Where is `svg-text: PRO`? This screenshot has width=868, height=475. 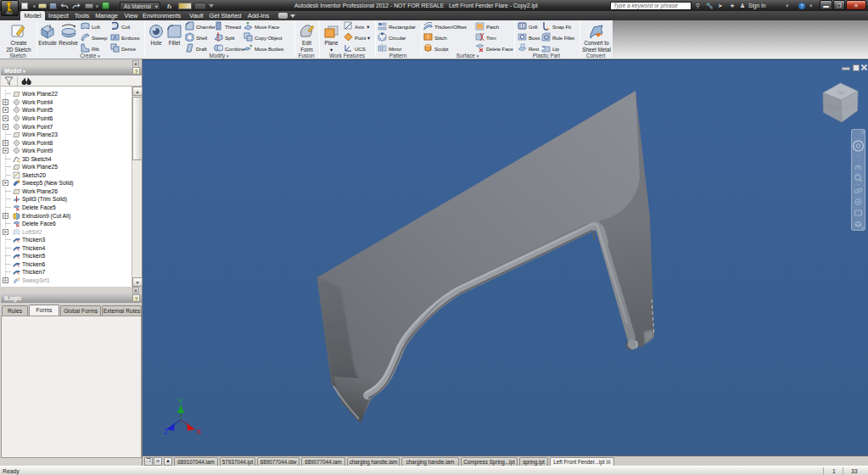
svg-text: PRO is located at coordinates (9, 14).